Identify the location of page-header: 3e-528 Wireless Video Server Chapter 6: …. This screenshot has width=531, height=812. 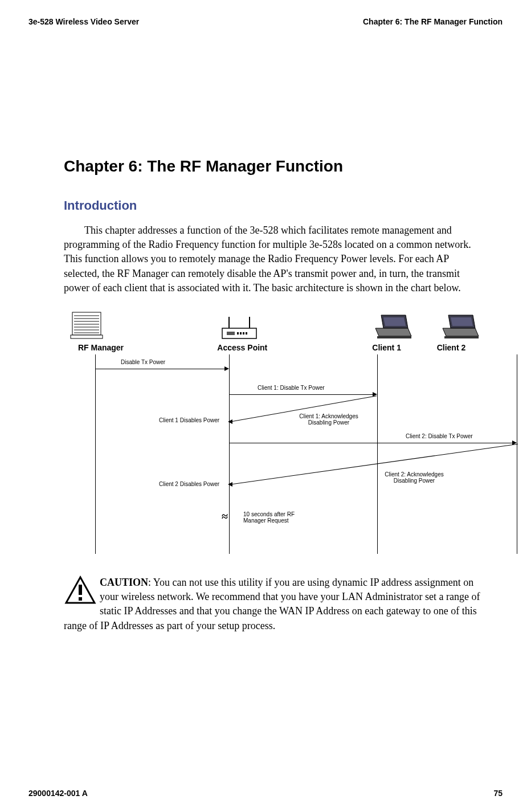
(266, 22).